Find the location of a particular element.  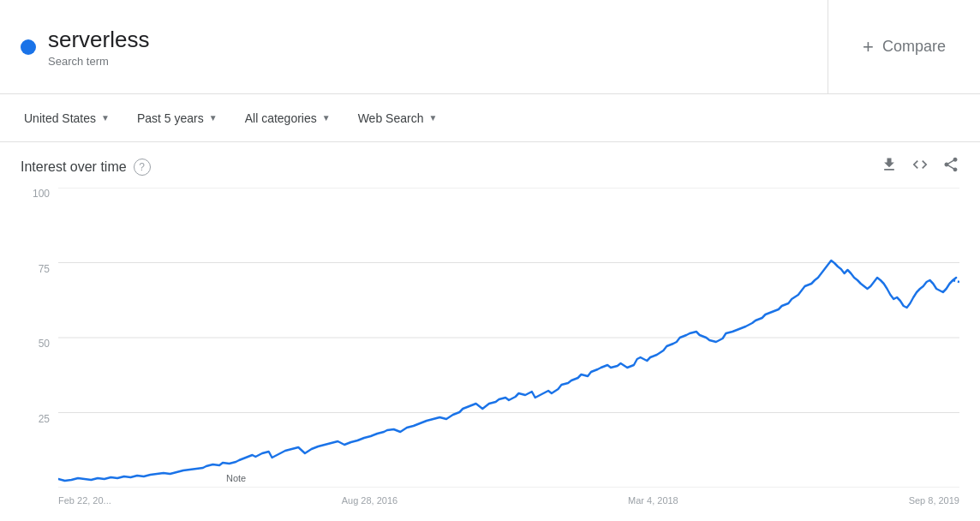

search-term-text: serverless Search term is located at coordinates (99, 47).